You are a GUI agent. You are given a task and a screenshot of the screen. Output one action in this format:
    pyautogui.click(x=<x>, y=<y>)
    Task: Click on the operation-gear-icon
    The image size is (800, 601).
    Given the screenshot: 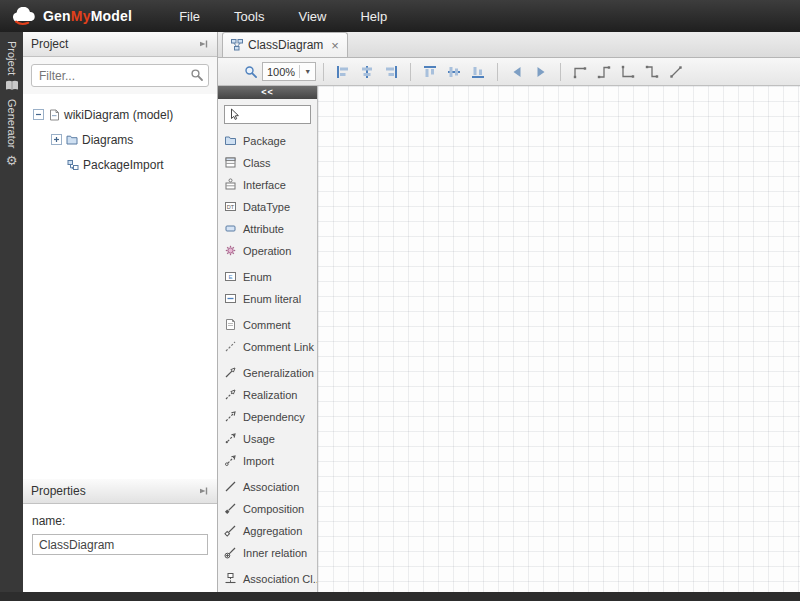 What is the action you would take?
    pyautogui.click(x=230, y=250)
    